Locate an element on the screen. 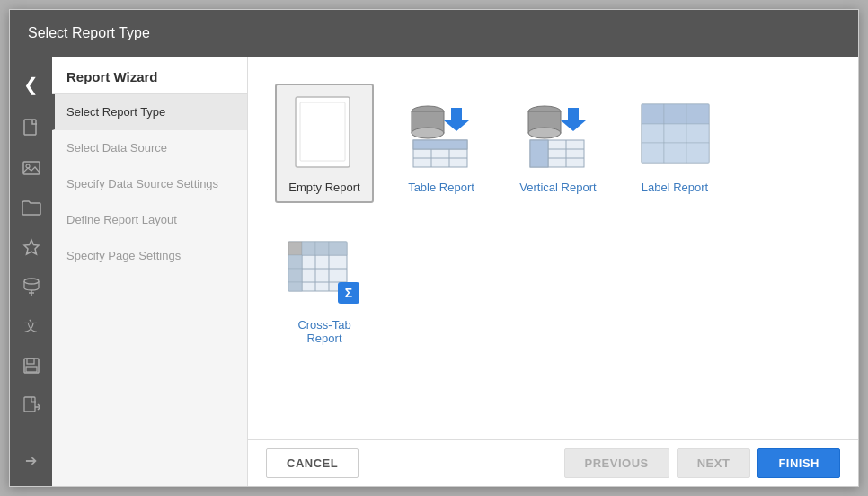  sidebar-item-folder is located at coordinates (31, 208).